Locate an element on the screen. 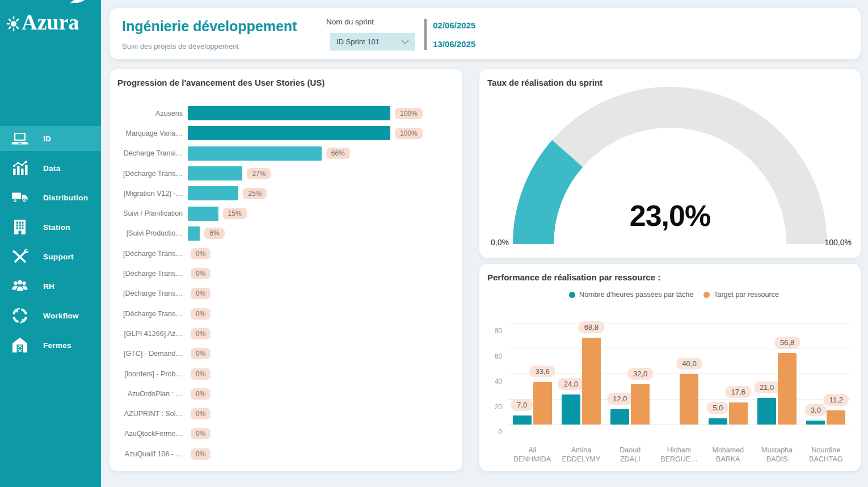 This screenshot has width=868, height=487. x-axis-category-label: MustaphaBADIS is located at coordinates (777, 455).